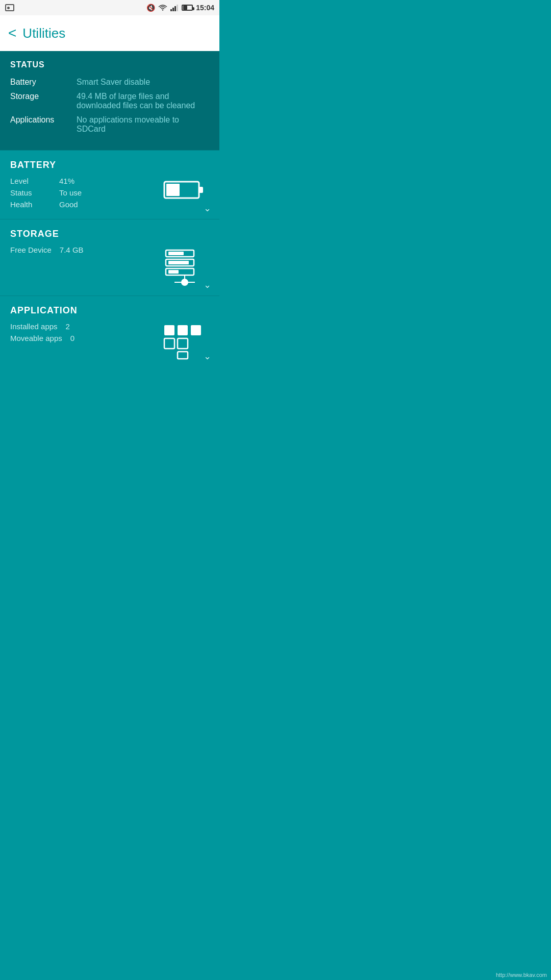 This screenshot has width=551, height=980. Describe the element at coordinates (34, 327) in the screenshot. I see `installed-apps-label: Installed apps` at that location.